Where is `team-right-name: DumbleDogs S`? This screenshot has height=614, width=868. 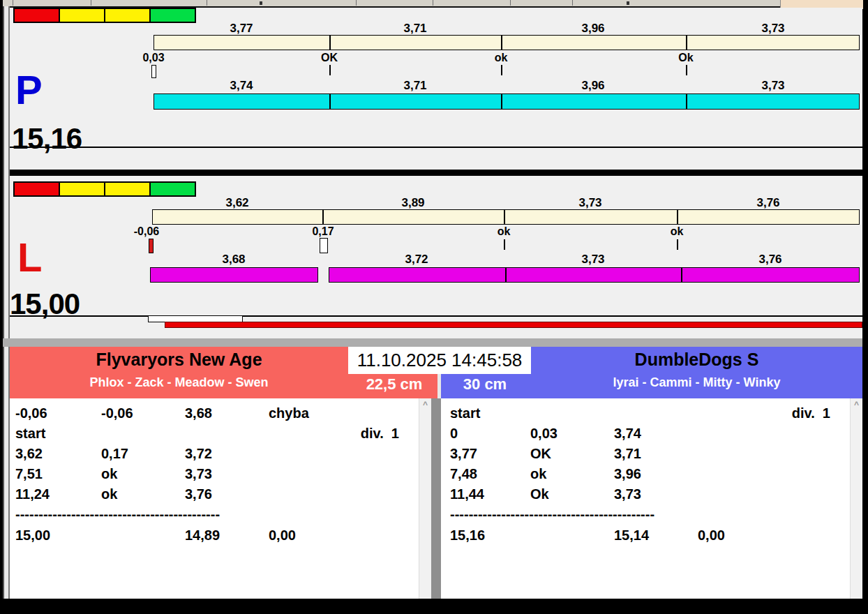
team-right-name: DumbleDogs S is located at coordinates (696, 360).